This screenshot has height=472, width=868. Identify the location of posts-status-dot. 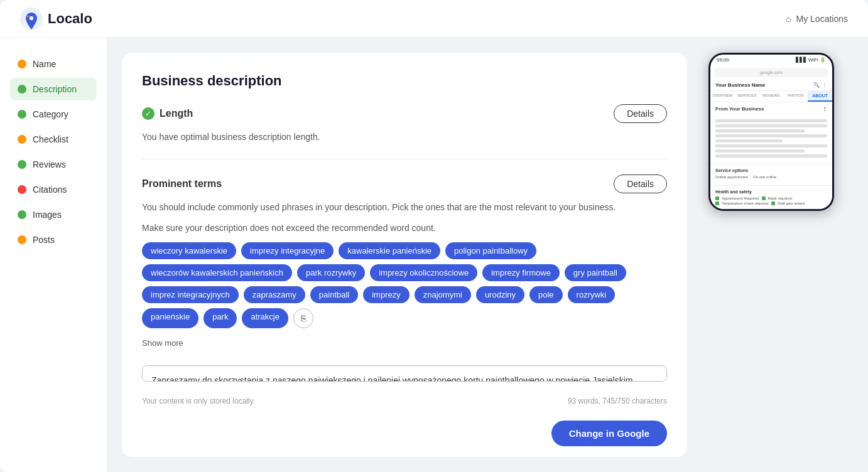
(22, 240).